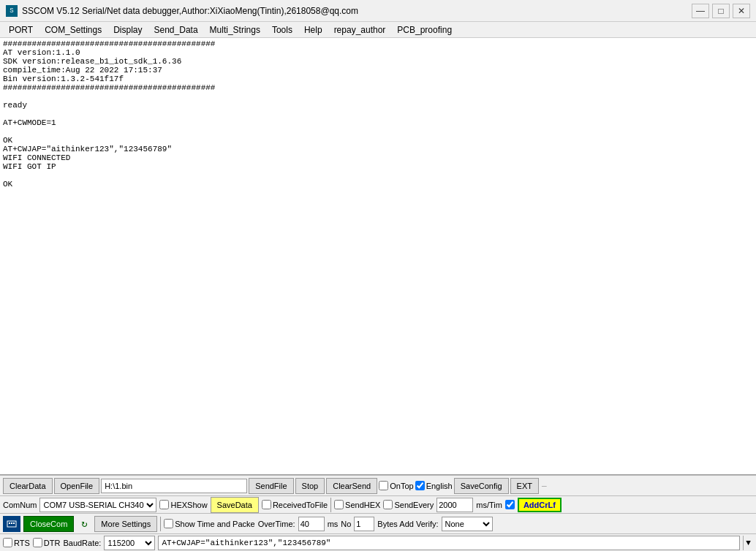  Describe the element at coordinates (12, 11) in the screenshot. I see `app-icon: S` at that location.